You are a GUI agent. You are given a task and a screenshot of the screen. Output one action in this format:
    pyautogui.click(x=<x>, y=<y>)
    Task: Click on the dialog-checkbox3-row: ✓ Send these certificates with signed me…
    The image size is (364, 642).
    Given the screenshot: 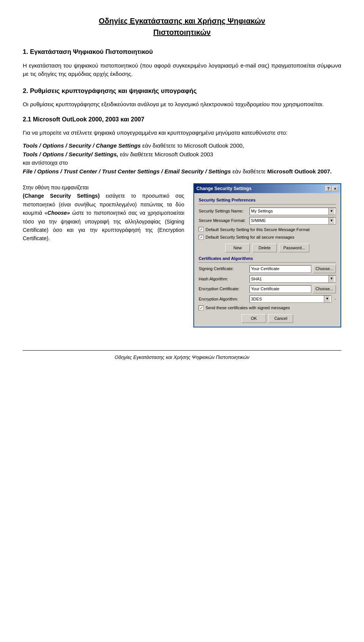 What is the action you would take?
    pyautogui.click(x=267, y=308)
    